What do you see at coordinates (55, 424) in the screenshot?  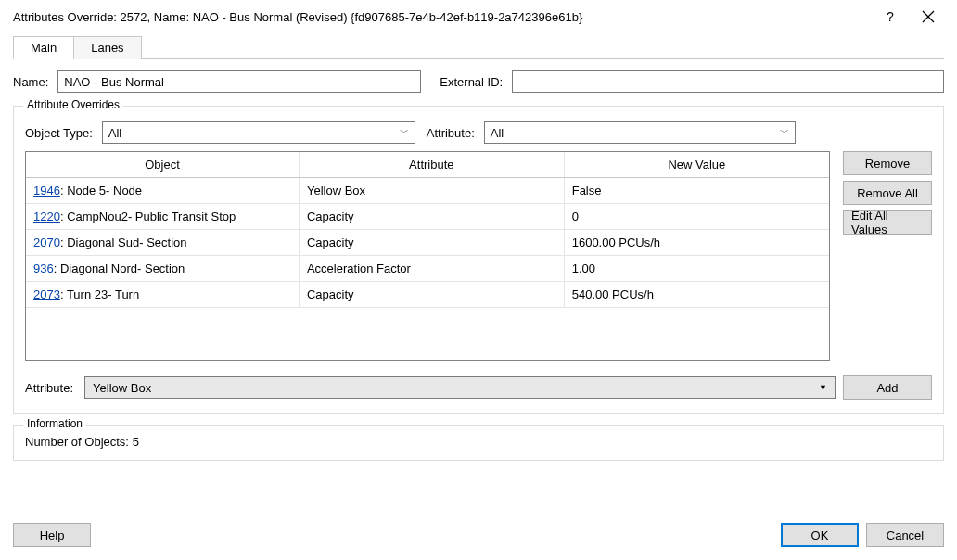 I see `information-legend: Information` at bounding box center [55, 424].